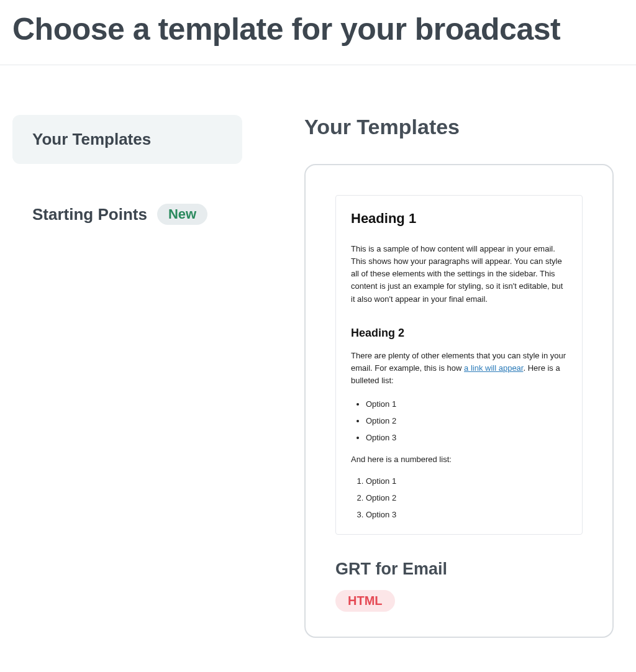  What do you see at coordinates (459, 333) in the screenshot?
I see `preview-heading-2: Heading 2` at bounding box center [459, 333].